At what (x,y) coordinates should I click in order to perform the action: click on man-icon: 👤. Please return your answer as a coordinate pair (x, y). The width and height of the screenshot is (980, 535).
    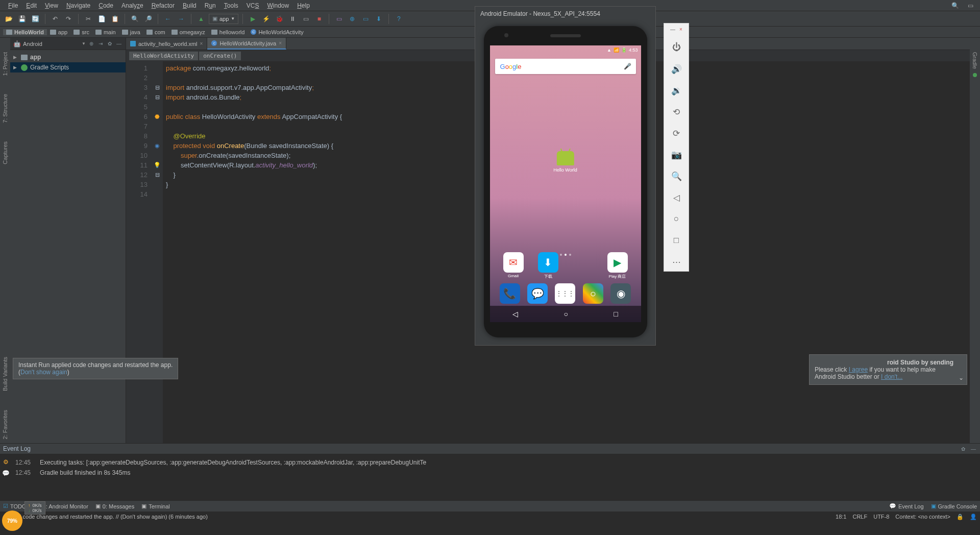
    Looking at the image, I should click on (973, 517).